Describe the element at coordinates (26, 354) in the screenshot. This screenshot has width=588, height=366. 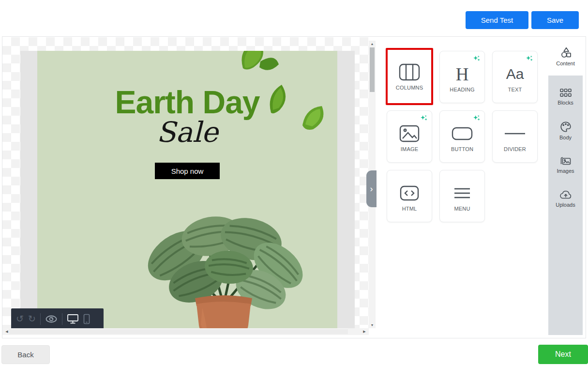
I see `back-button: Back` at that location.